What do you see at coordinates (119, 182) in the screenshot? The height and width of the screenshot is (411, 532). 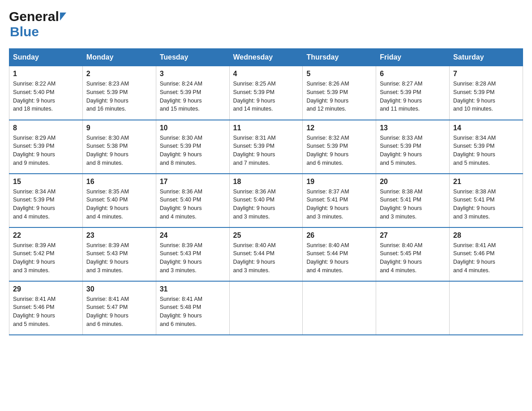 I see `day-number: 16` at bounding box center [119, 182].